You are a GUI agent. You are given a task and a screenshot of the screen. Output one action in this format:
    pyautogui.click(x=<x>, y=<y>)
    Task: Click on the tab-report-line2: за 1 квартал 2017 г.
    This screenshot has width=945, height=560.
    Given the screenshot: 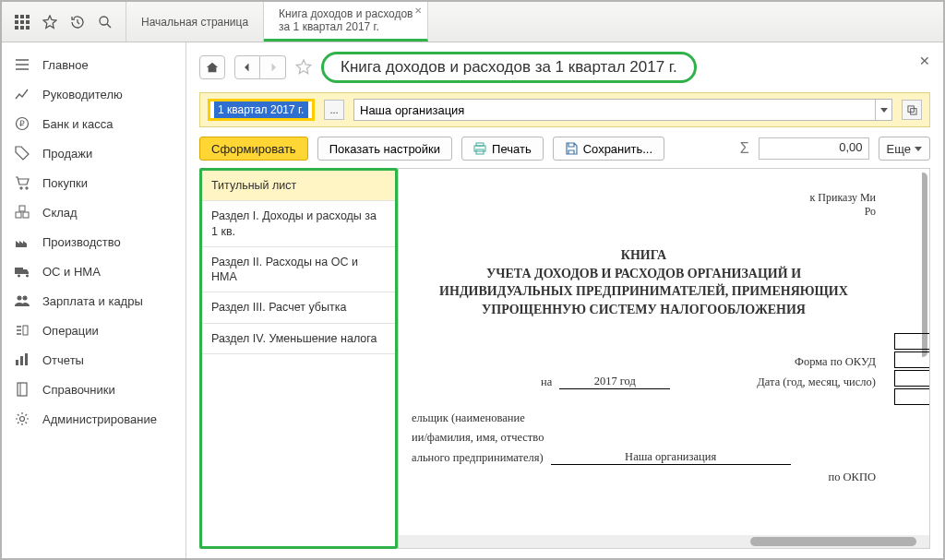 What is the action you would take?
    pyautogui.click(x=345, y=27)
    